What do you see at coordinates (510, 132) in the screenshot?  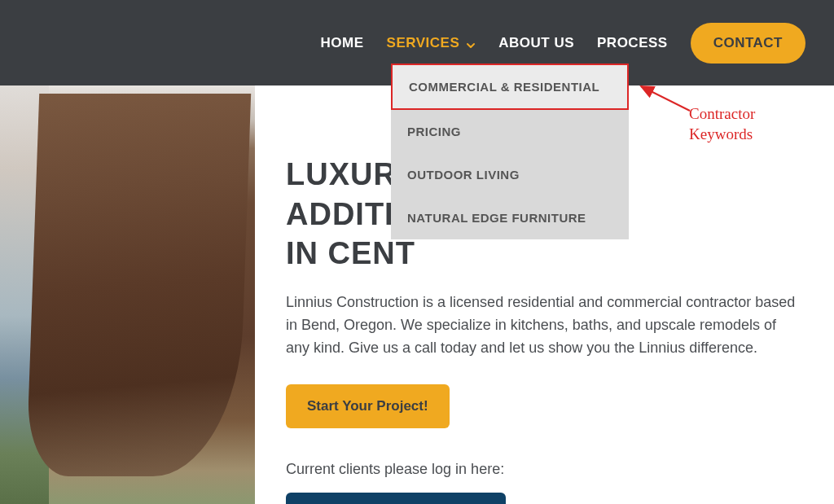 I see `dropdown-item-pricing: PRICING` at bounding box center [510, 132].